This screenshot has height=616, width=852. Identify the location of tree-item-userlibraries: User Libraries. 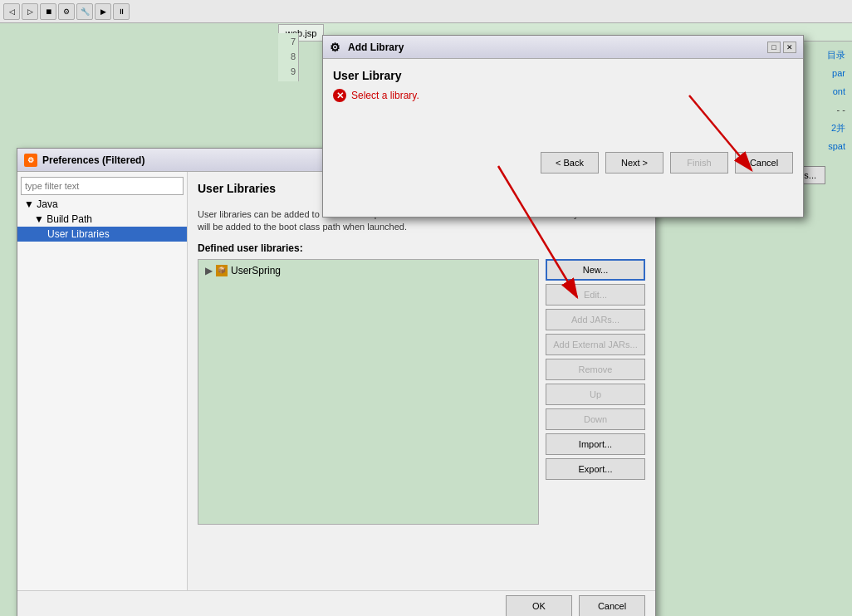
(102, 234).